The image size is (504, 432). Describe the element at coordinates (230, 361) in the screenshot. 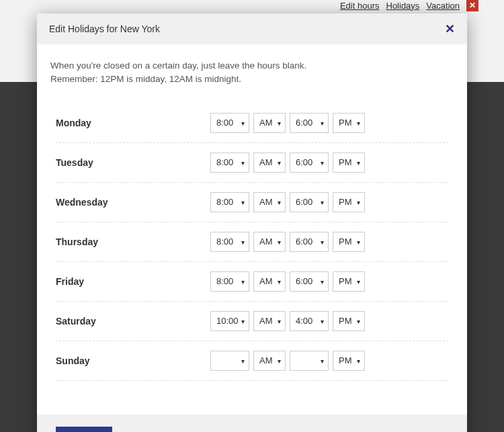

I see `open-time-select` at that location.